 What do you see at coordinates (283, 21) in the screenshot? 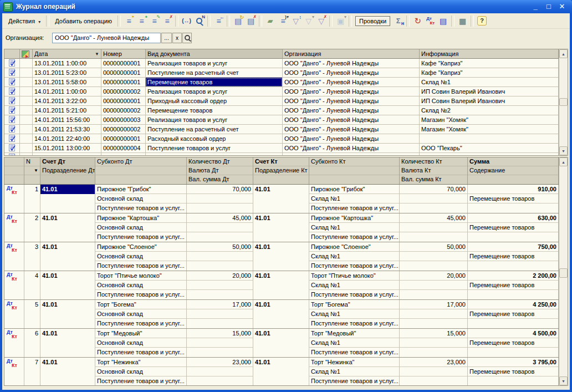
I see `output-list-icon: ≡}▾` at bounding box center [283, 21].